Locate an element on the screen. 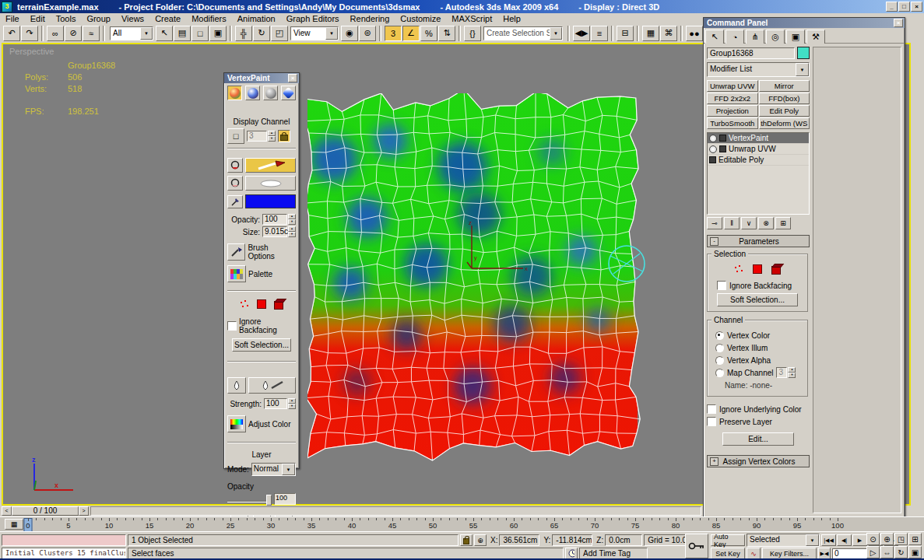 Image resolution: width=924 pixels, height=560 pixels. menu-item: Animation is located at coordinates (257, 19).